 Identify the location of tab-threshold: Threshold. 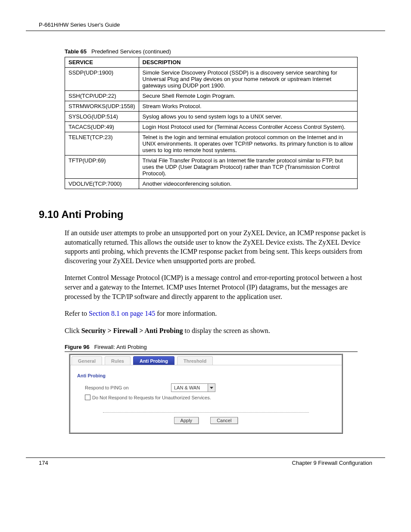
(195, 361).